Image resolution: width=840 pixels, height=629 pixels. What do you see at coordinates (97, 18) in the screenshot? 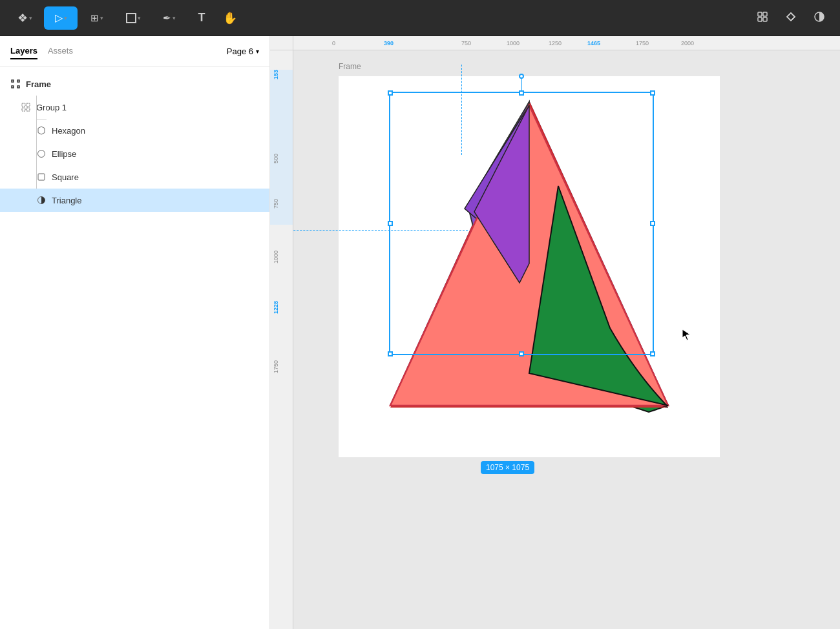
I see `frame-tool-group: ⊞ ▾` at bounding box center [97, 18].